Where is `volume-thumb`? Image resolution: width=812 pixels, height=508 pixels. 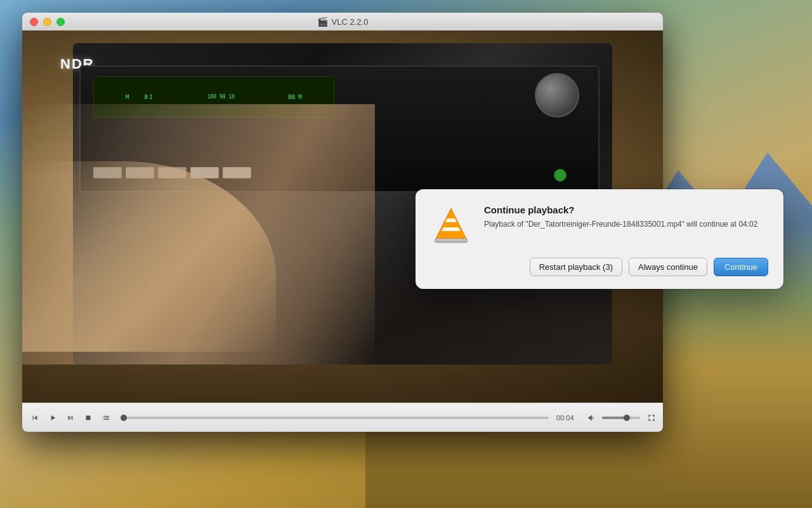 volume-thumb is located at coordinates (627, 418).